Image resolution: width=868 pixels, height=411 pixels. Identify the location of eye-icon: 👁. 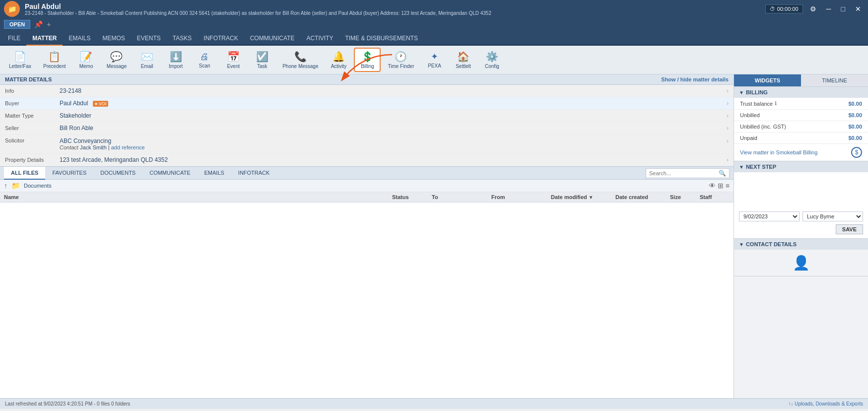
(712, 186).